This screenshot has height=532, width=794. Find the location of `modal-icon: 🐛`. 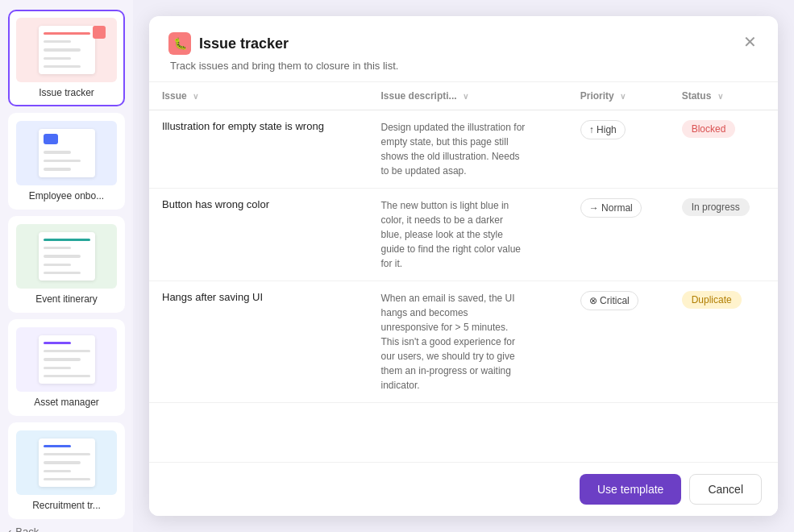

modal-icon: 🐛 is located at coordinates (180, 44).